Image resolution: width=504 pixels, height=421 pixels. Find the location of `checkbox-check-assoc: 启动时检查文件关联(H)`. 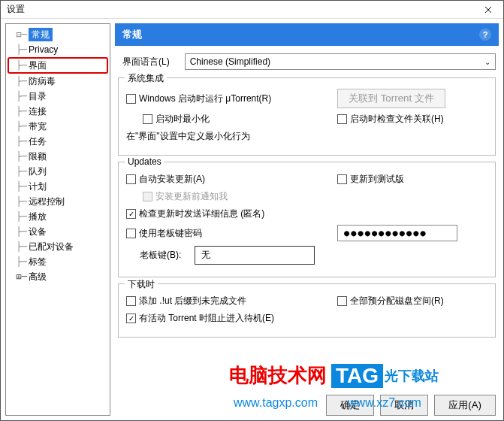

checkbox-check-assoc: 启动时检查文件关联(H) is located at coordinates (391, 119).